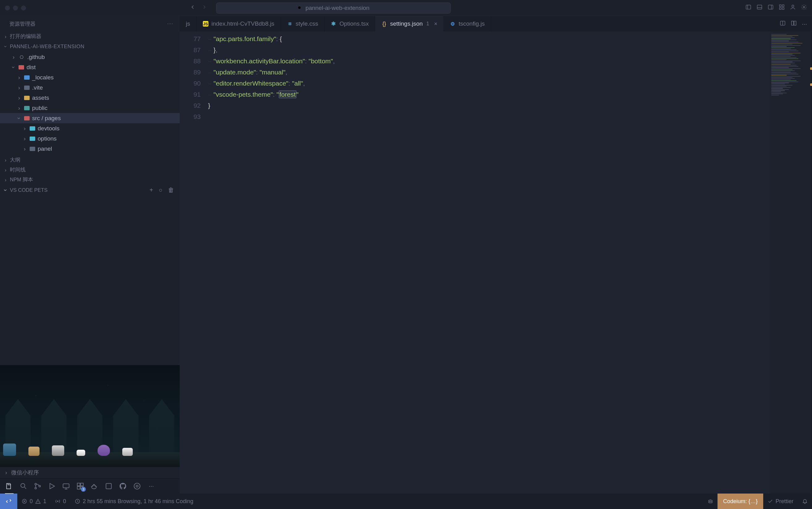  I want to click on account-icon, so click(793, 8).